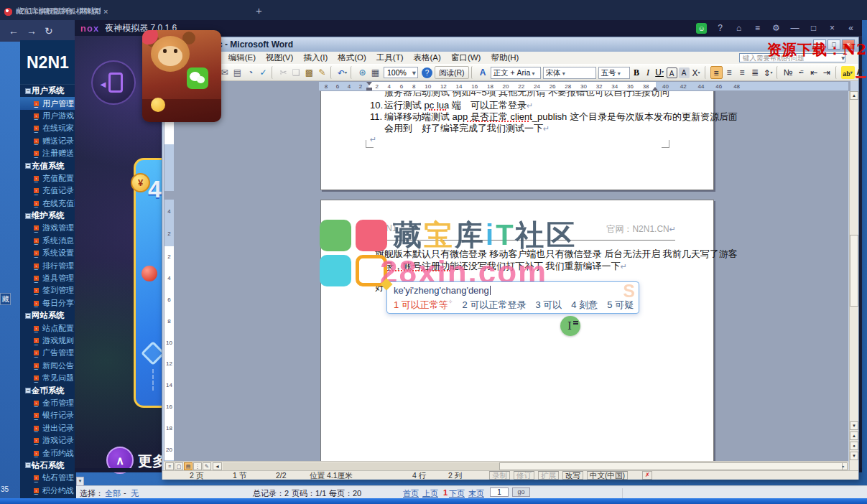  Describe the element at coordinates (182, 76) in the screenshot. I see `floating-game-banner` at that location.